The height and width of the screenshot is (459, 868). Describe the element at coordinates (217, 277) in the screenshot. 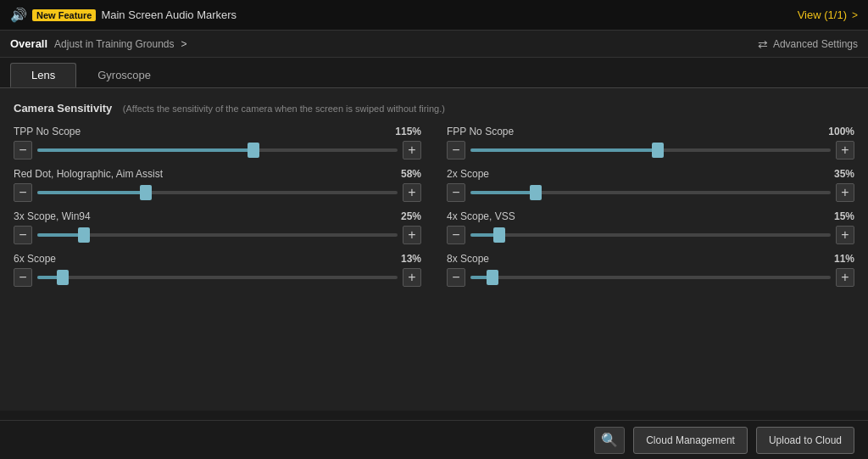

I see `slider-track-container-6x-scope` at that location.